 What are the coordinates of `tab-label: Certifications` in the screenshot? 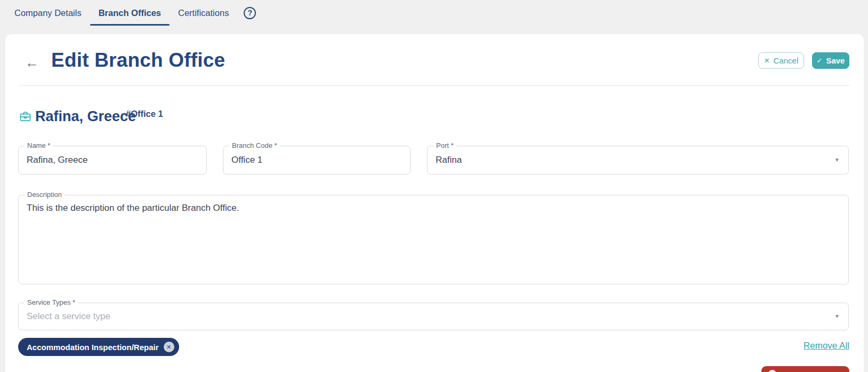 It's located at (204, 13).